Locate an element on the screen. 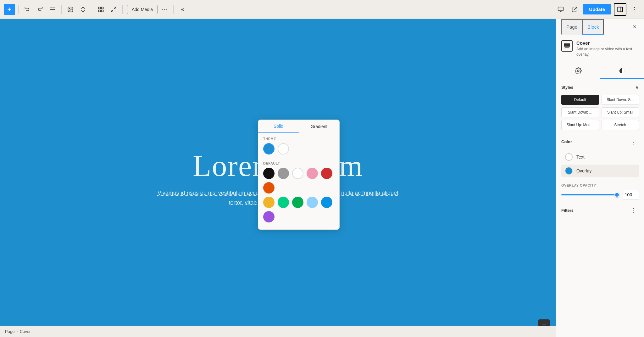 Image resolution: width=644 pixels, height=337 pixels. theme-color-white is located at coordinates (283, 149).